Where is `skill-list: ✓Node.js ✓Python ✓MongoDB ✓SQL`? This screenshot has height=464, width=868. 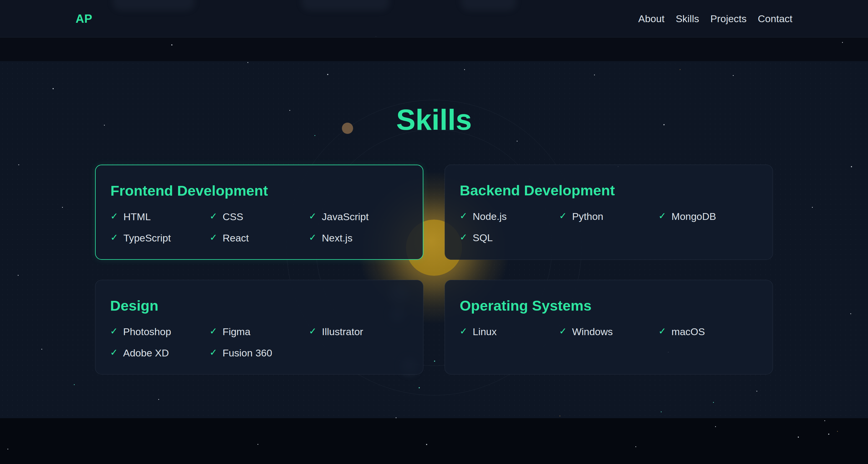
skill-list: ✓Node.js ✓Python ✓MongoDB ✓SQL is located at coordinates (609, 227).